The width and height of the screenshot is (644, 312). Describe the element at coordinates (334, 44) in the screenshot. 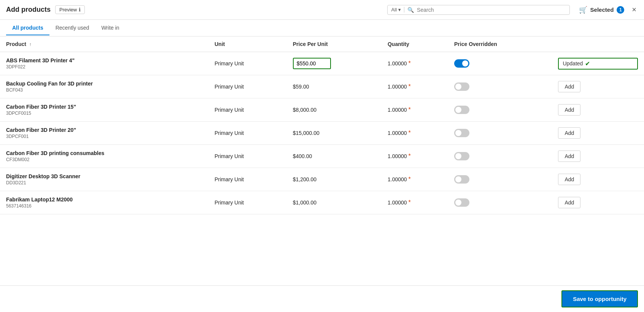

I see `col-price: Price Per Unit` at that location.